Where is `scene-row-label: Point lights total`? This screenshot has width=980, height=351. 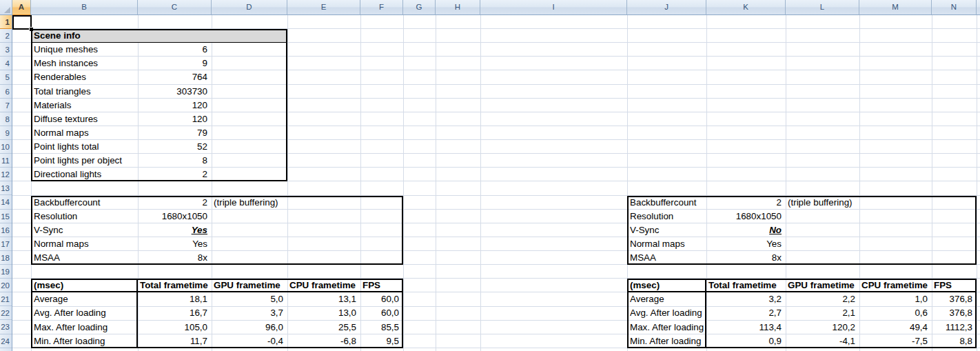
scene-row-label: Point lights total is located at coordinates (84, 147).